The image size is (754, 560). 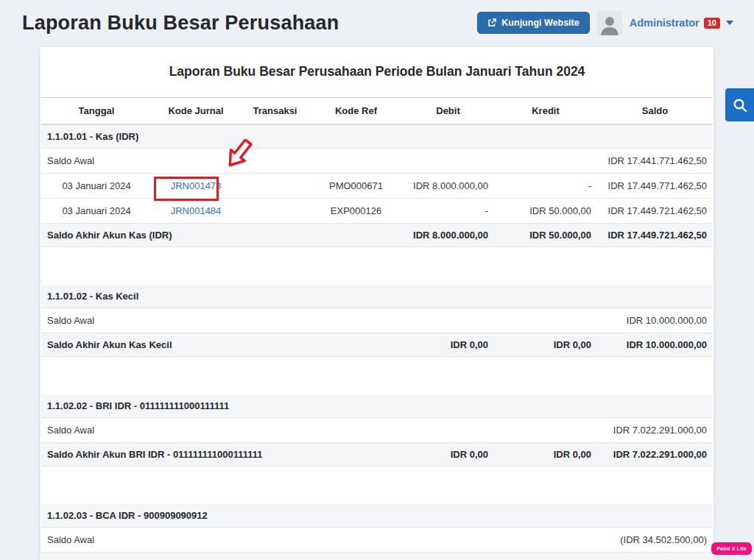 I want to click on notification-badge: 10, so click(x=712, y=24).